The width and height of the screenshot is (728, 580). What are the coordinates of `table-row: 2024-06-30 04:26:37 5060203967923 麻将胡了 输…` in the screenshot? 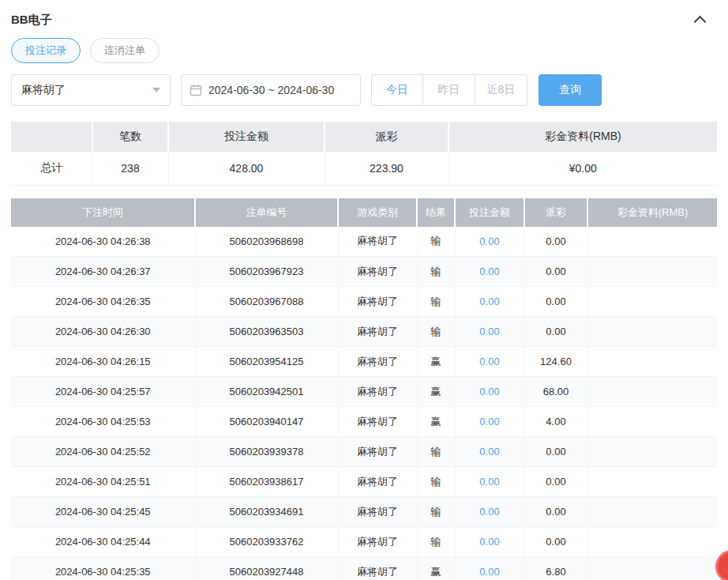 It's located at (364, 272).